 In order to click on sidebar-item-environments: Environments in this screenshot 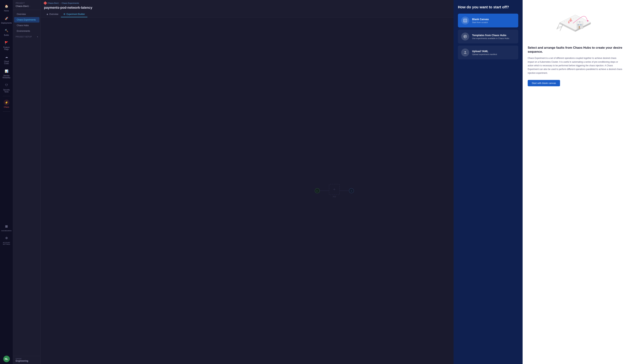, I will do `click(27, 31)`.